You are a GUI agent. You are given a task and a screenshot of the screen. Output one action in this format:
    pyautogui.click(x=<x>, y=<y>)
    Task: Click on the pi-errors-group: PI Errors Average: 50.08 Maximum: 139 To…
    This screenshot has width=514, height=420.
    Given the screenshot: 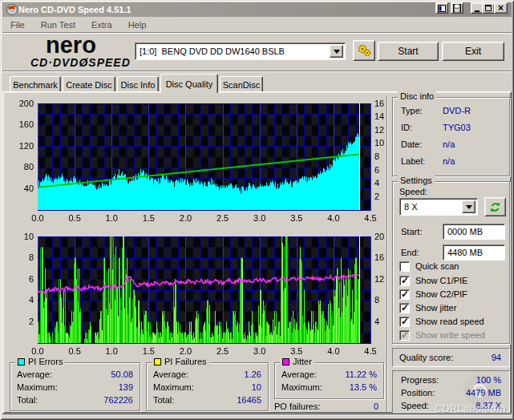 What is the action you would take?
    pyautogui.click(x=75, y=386)
    